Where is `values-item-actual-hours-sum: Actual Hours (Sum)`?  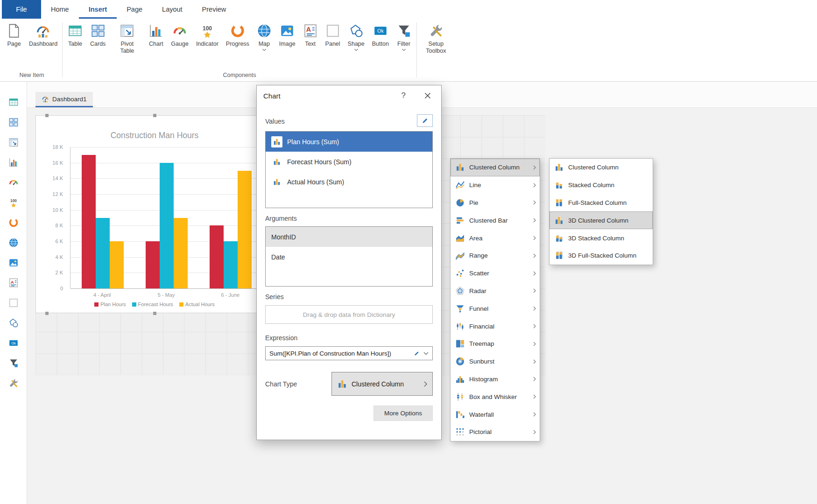
values-item-actual-hours-sum: Actual Hours (Sum) is located at coordinates (349, 182).